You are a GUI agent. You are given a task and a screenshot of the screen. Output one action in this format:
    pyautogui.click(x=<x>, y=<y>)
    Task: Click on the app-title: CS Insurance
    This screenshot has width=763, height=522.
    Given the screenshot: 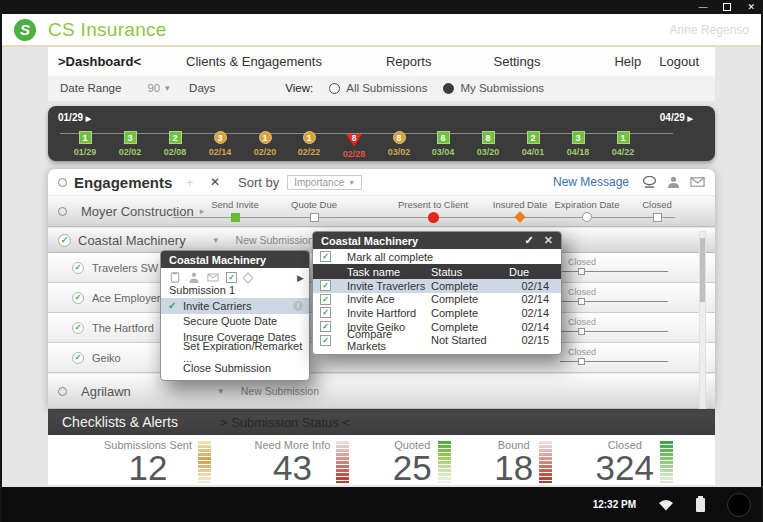 What is the action you would take?
    pyautogui.click(x=108, y=30)
    